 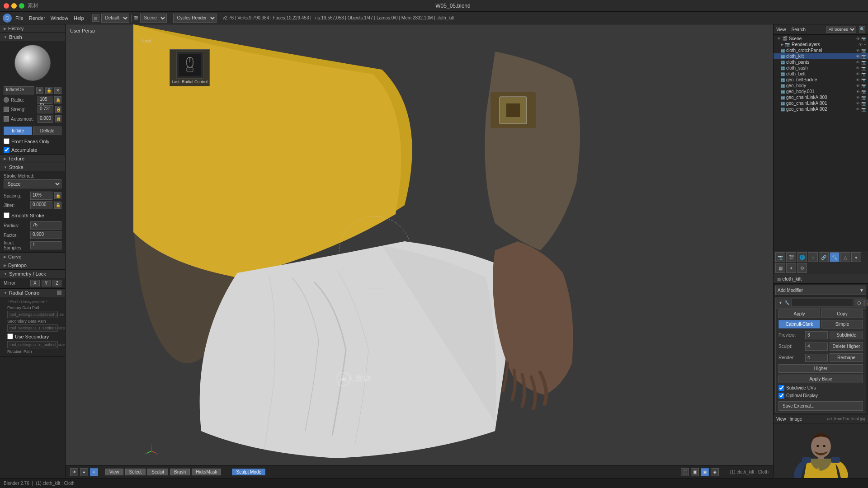 What do you see at coordinates (858, 92) in the screenshot?
I see `geo-body001-vis: 👁` at bounding box center [858, 92].